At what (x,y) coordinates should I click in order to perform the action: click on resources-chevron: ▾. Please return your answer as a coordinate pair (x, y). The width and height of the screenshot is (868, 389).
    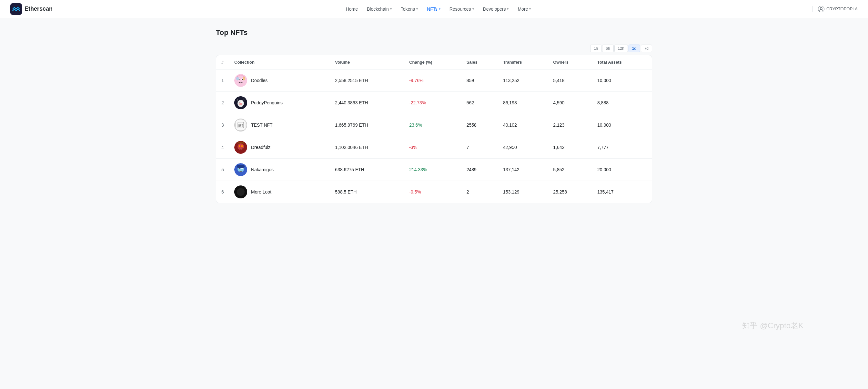
    Looking at the image, I should click on (473, 9).